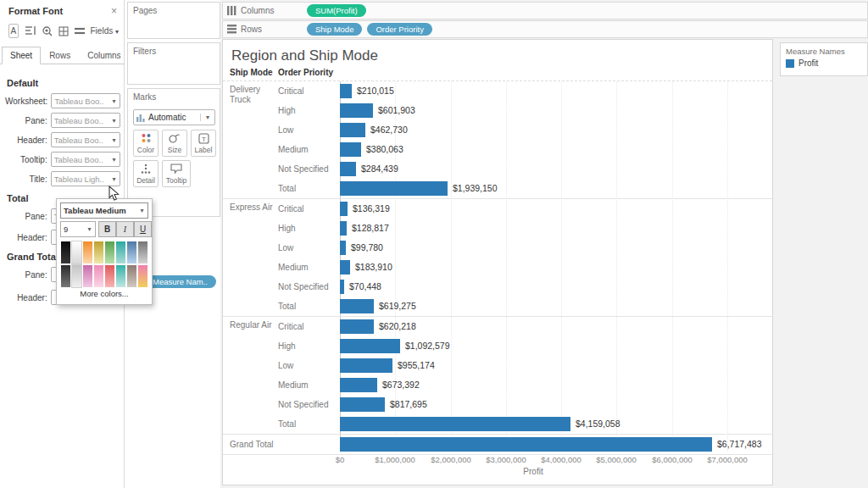  I want to click on more-colors-link: More colors..., so click(104, 293).